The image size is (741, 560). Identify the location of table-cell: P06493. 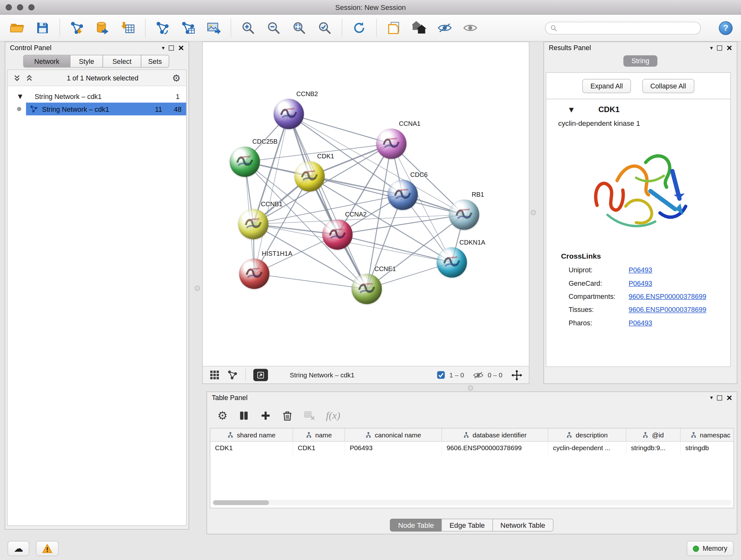
(393, 448).